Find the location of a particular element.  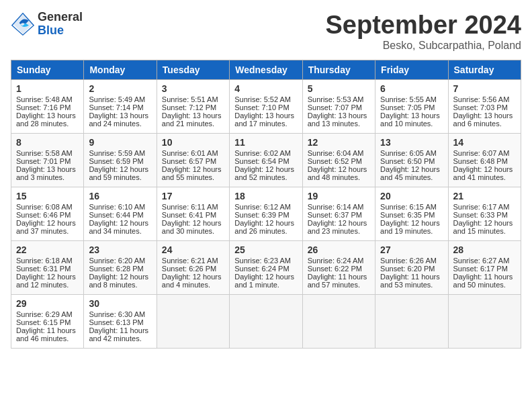

calendar-cell: 20Sunrise: 6:15 AMSunset: 6:35 PMDayligh… is located at coordinates (412, 214).